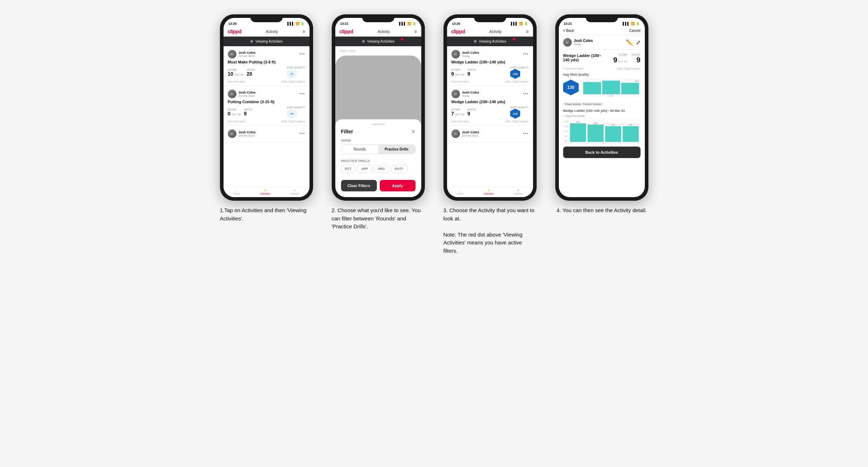 The image size is (868, 467). What do you see at coordinates (471, 132) in the screenshot?
I see `user-name-3-3: Josh Coles` at bounding box center [471, 132].